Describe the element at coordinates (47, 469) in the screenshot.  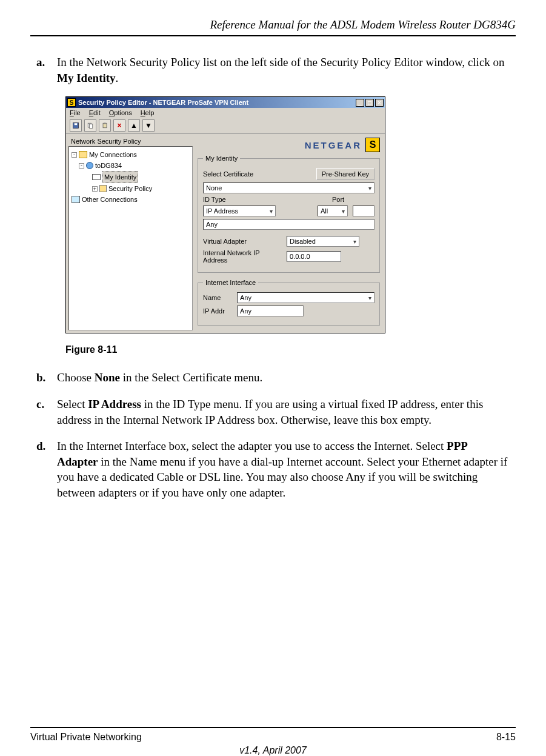
I see `step-d-letter: d.` at that location.